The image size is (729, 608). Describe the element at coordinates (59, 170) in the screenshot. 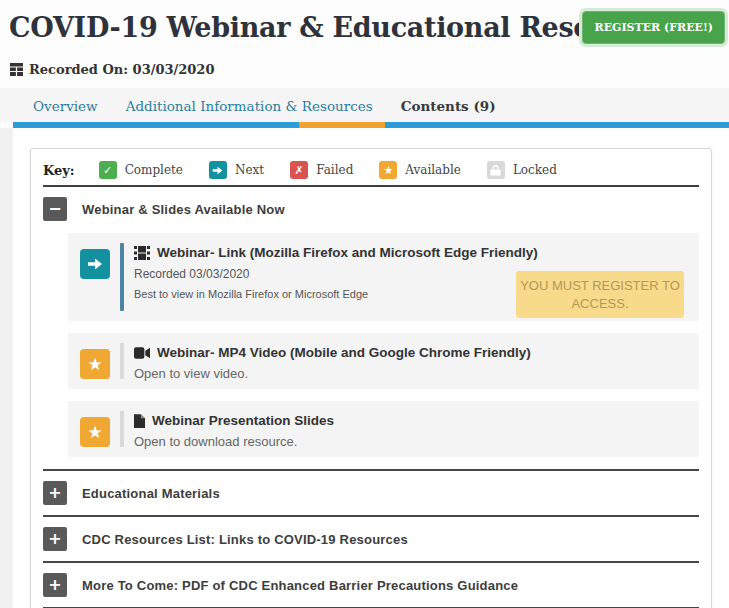

I see `key-label: Key:` at that location.